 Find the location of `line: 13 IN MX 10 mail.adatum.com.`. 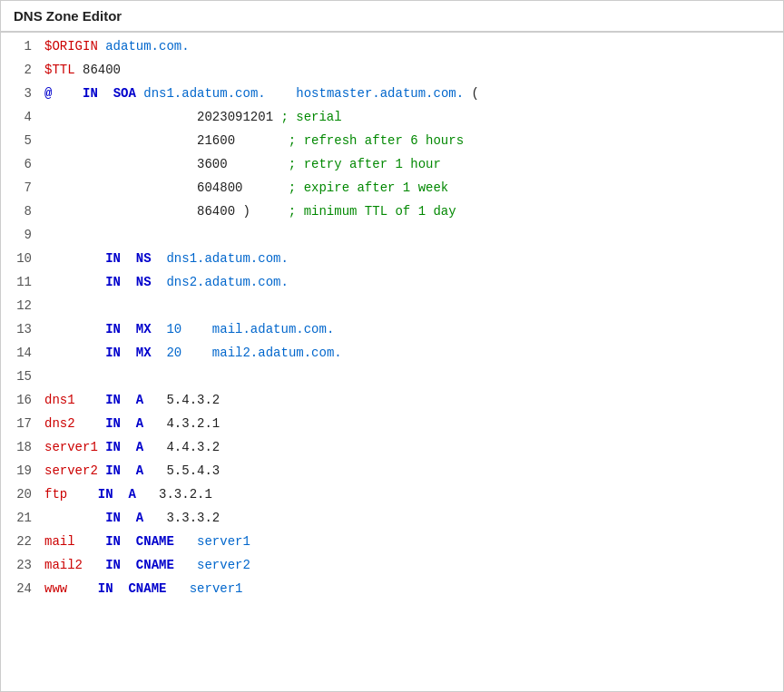

line: 13 IN MX 10 mail.adatum.com. is located at coordinates (392, 333).